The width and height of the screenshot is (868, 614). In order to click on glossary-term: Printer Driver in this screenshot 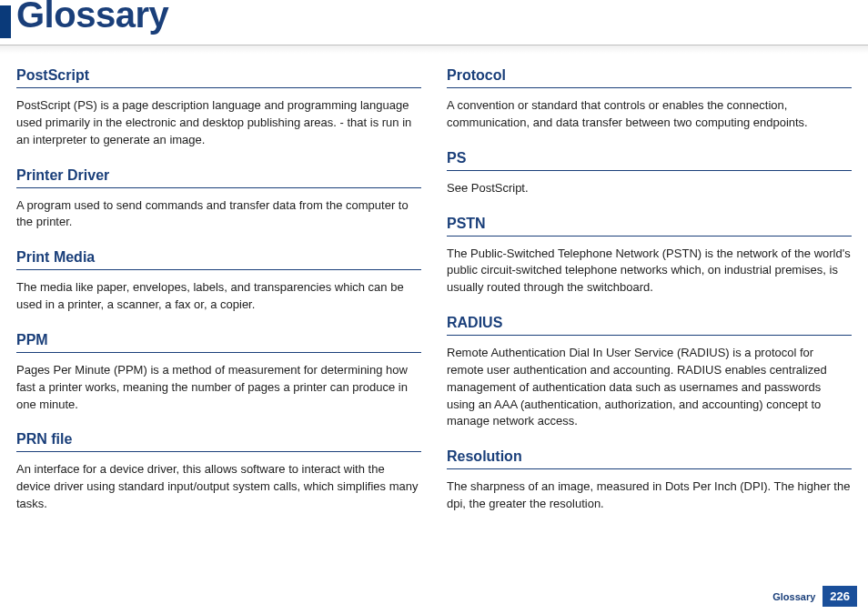, I will do `click(218, 178)`.